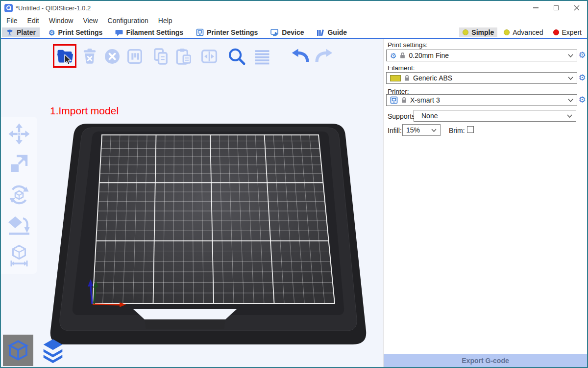 This screenshot has height=368, width=588. I want to click on filament-value: Generic ABS, so click(489, 78).